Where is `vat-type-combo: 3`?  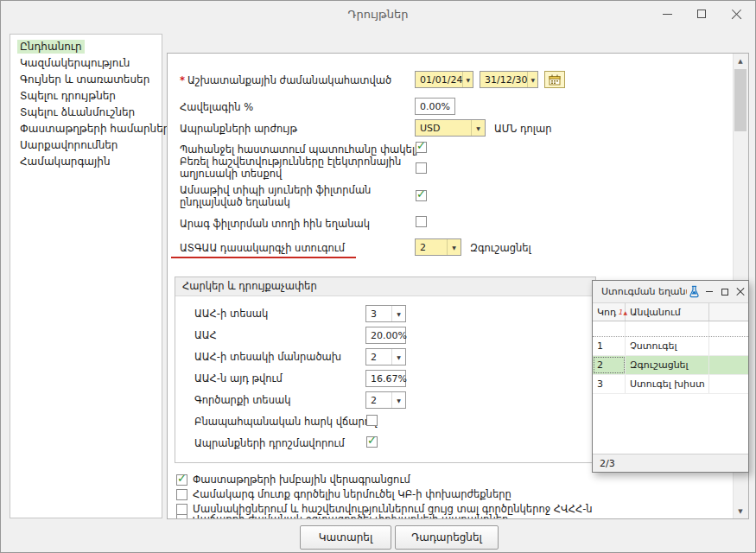 vat-type-combo: 3 is located at coordinates (385, 314).